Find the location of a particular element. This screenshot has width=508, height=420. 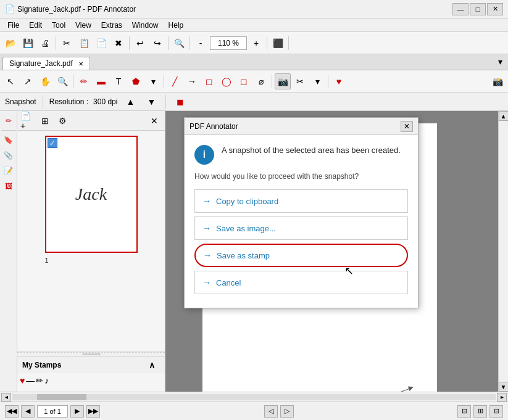

tab-close-button: ✕ is located at coordinates (81, 64).